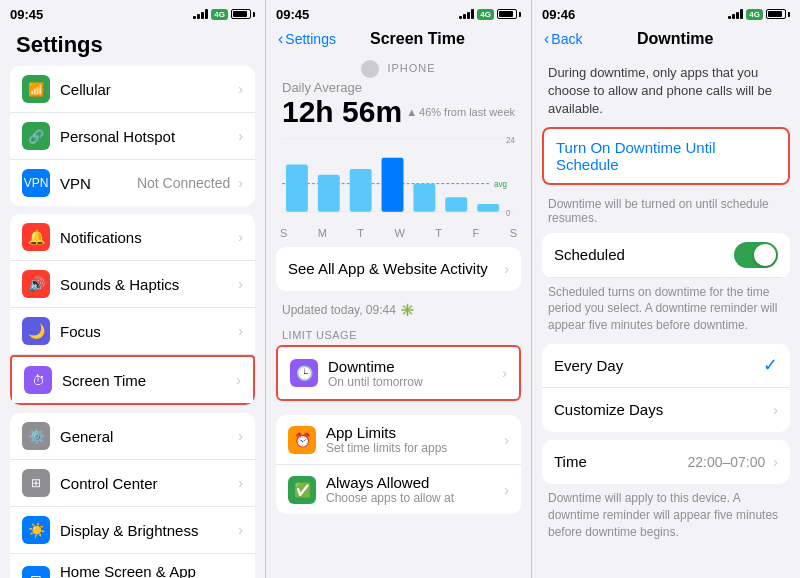 The width and height of the screenshot is (800, 578). I want to click on sounds-label: Sounds & Haptics, so click(147, 284).